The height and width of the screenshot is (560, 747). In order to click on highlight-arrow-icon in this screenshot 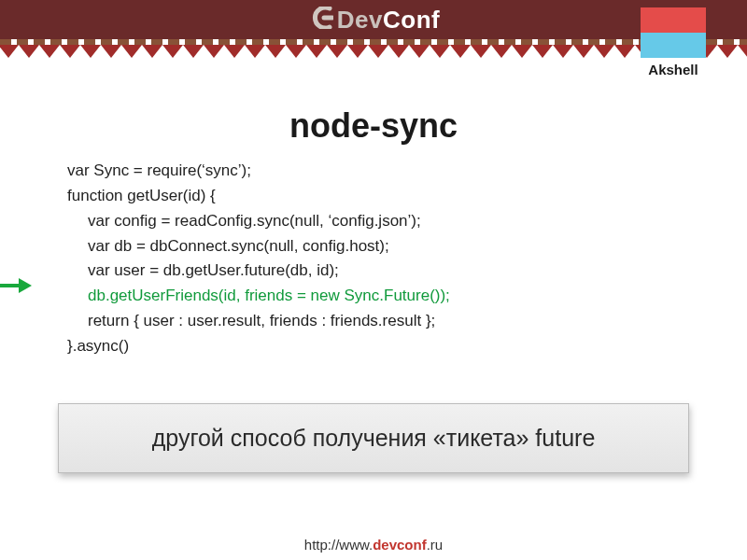, I will do `click(16, 286)`.